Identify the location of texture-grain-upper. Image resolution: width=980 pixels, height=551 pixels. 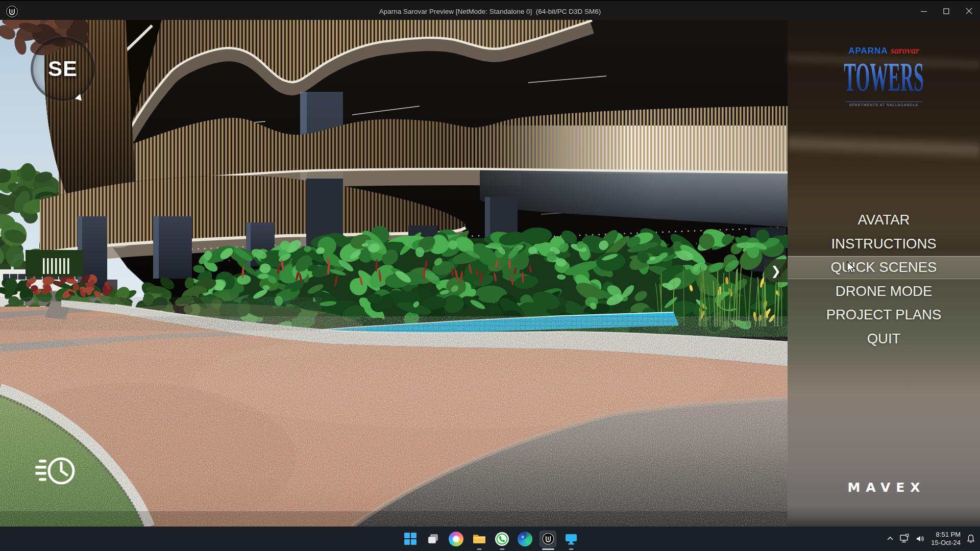
(153, 314).